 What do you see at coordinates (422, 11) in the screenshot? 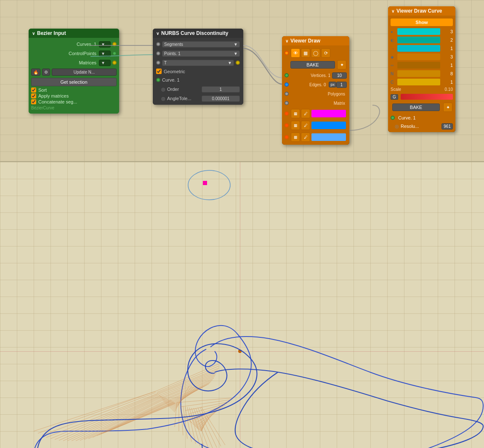
I see `vdc-header: ∨ Viewer Draw Curve` at bounding box center [422, 11].